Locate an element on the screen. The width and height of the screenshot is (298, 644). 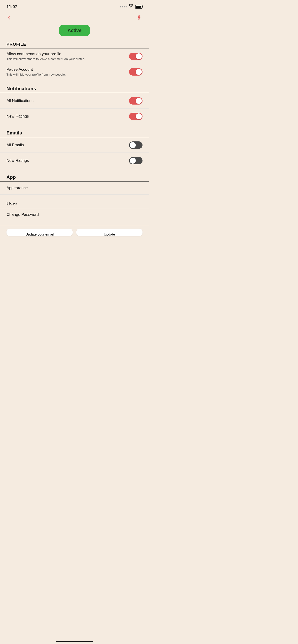
user-section-title: User is located at coordinates (12, 204).